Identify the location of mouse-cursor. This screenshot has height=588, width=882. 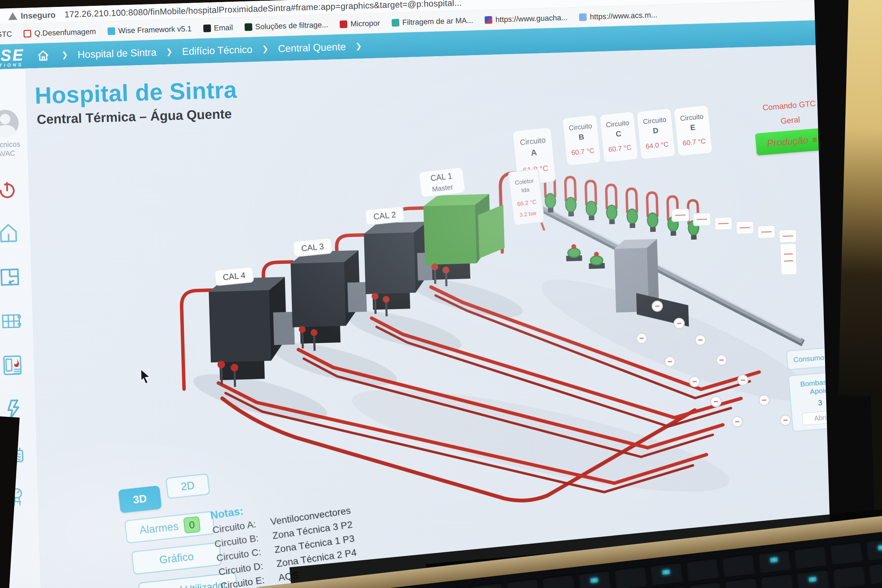
(146, 376).